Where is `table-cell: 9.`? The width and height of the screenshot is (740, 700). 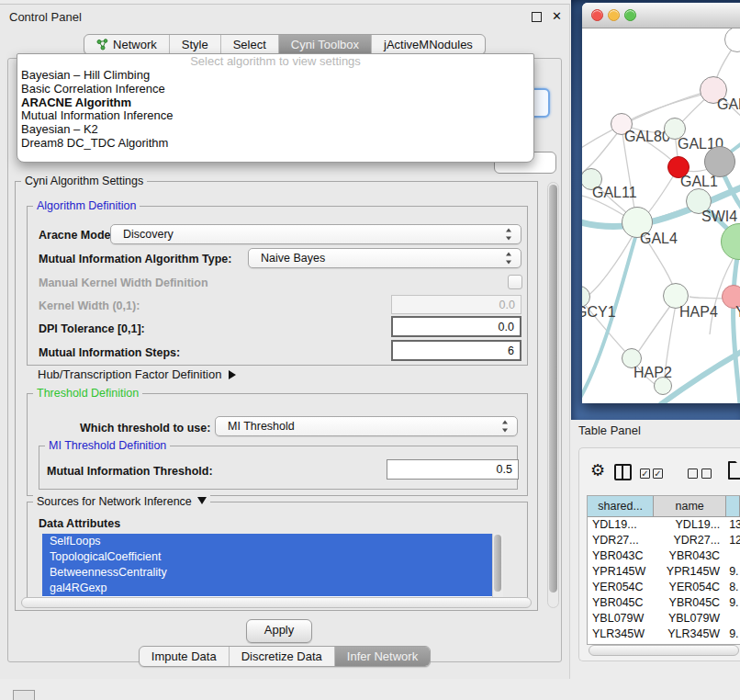
table-cell: 9. is located at coordinates (733, 603).